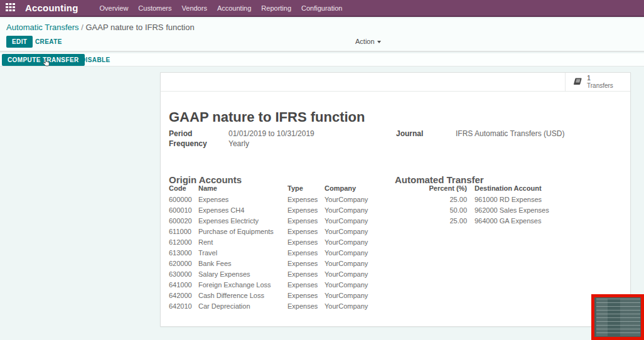 This screenshot has width=644, height=340. I want to click on transfer-percent: 50.00, so click(439, 210).